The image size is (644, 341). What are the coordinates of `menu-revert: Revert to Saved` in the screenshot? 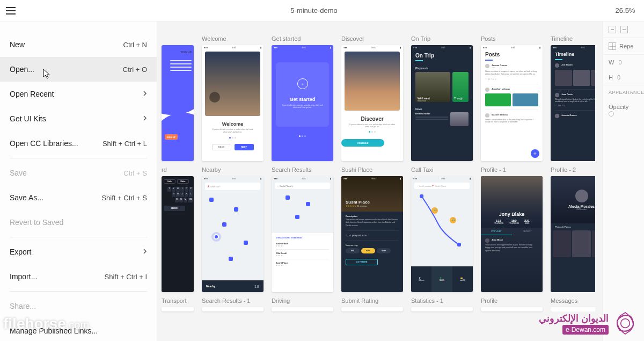 It's located at (78, 222).